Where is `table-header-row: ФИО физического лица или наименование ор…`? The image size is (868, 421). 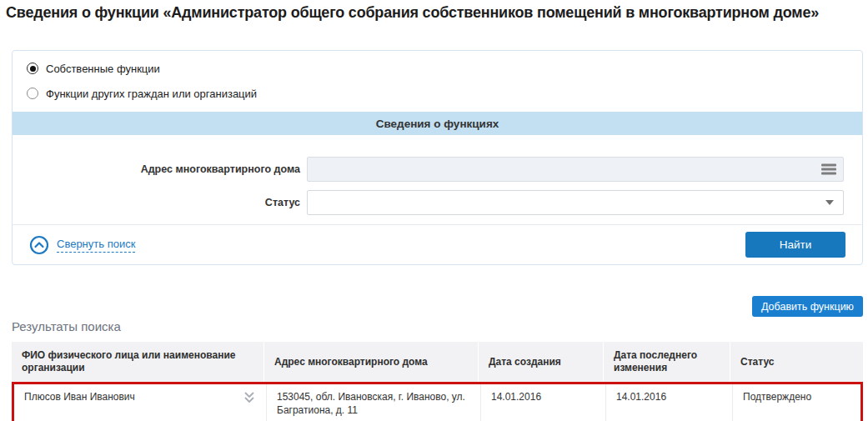
table-header-row: ФИО физического лица или наименование ор… is located at coordinates (437, 362).